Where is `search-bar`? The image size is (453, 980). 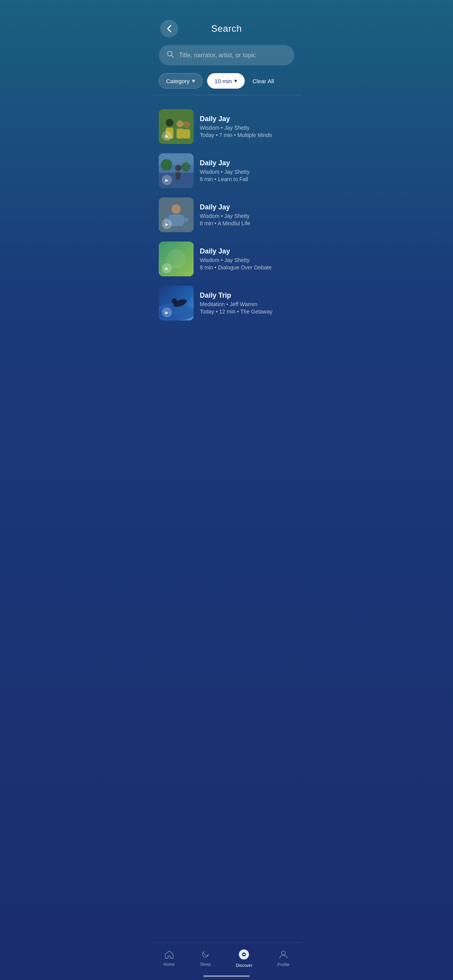 search-bar is located at coordinates (226, 55).